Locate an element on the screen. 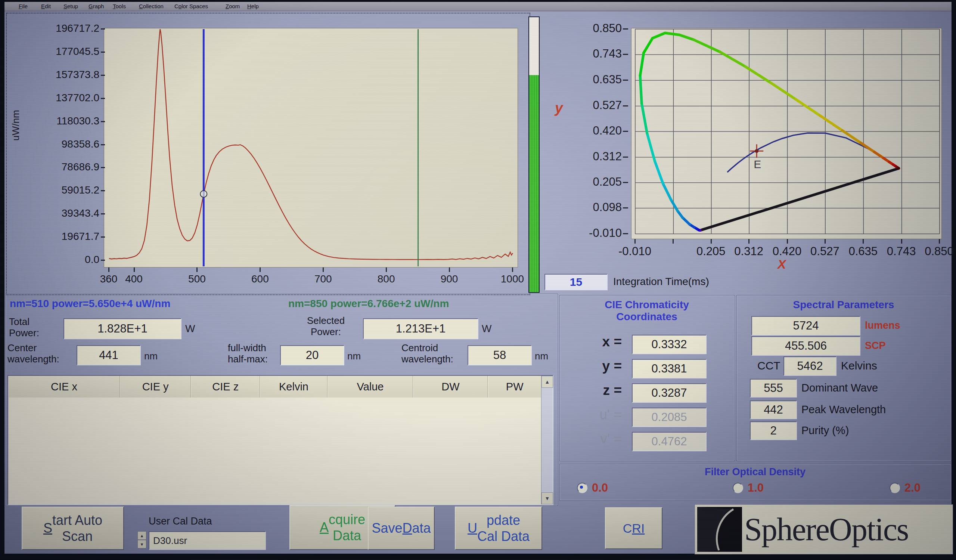 This screenshot has height=560, width=956. start-auto-scan-button: Start AutoScan is located at coordinates (73, 528).